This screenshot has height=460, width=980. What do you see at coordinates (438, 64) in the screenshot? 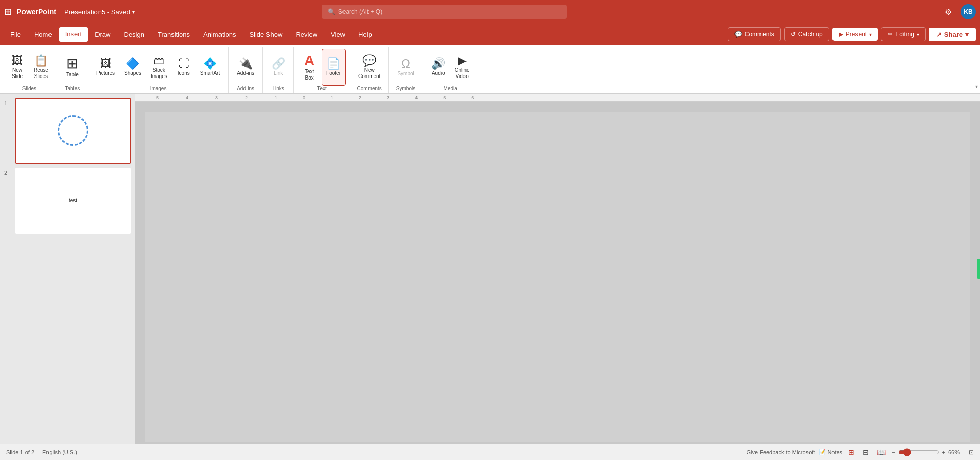
I see `audio-icon: 🔊` at bounding box center [438, 64].